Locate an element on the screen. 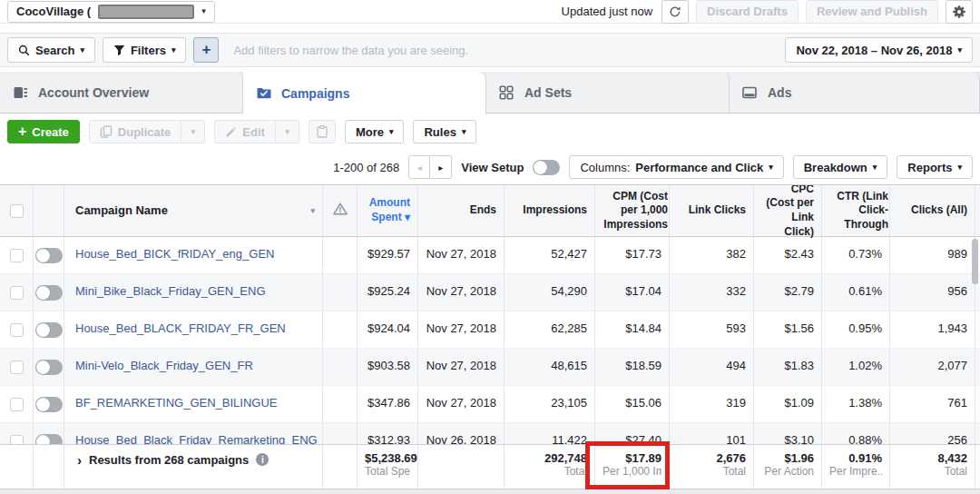 The height and width of the screenshot is (494, 980). rules-button: Rules ▾ is located at coordinates (445, 132).